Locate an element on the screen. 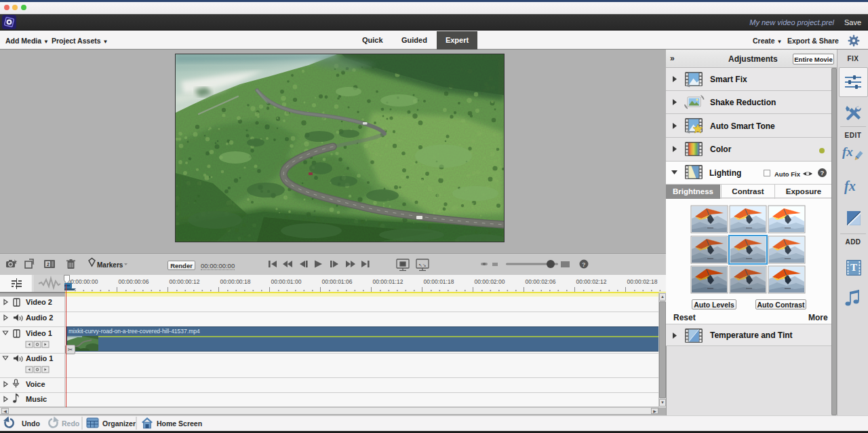 Image resolution: width=868 pixels, height=433 pixels. svg-text: 00:00:00:18 is located at coordinates (236, 282).